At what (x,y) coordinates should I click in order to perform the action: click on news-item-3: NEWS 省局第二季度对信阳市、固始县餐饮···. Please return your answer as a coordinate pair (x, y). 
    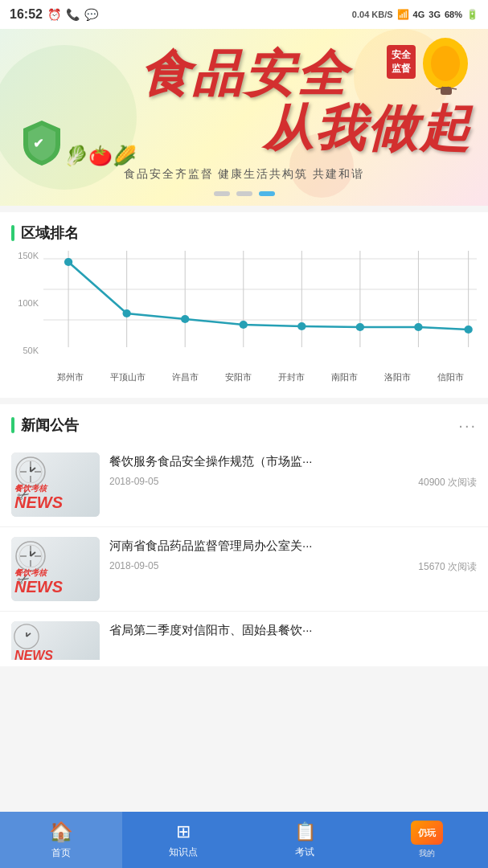
    Looking at the image, I should click on (244, 636).